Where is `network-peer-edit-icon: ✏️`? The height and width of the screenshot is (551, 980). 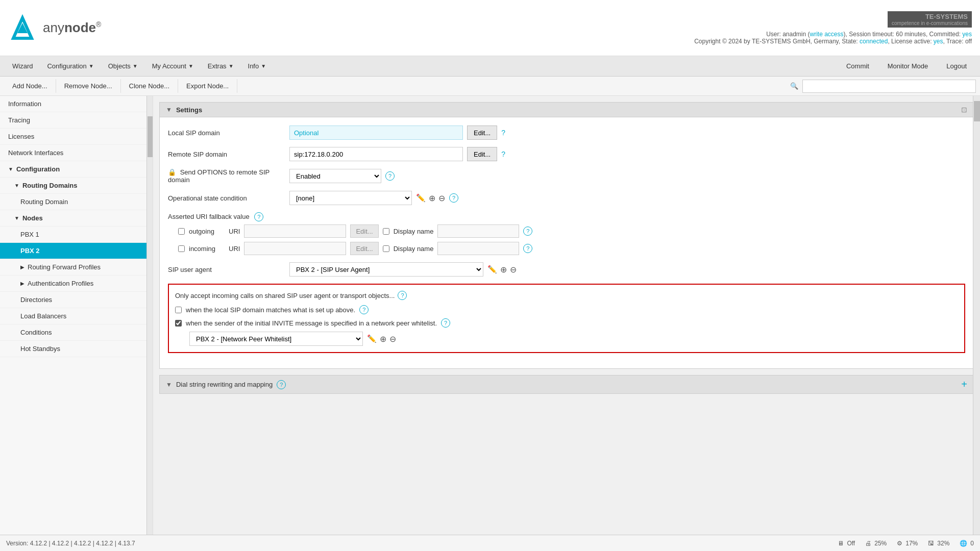 network-peer-edit-icon: ✏️ is located at coordinates (372, 339).